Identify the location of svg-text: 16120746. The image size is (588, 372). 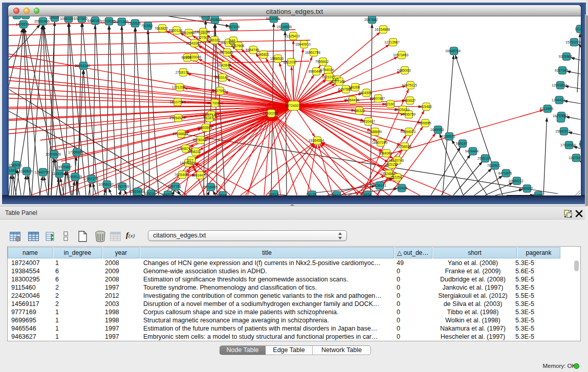
(396, 161).